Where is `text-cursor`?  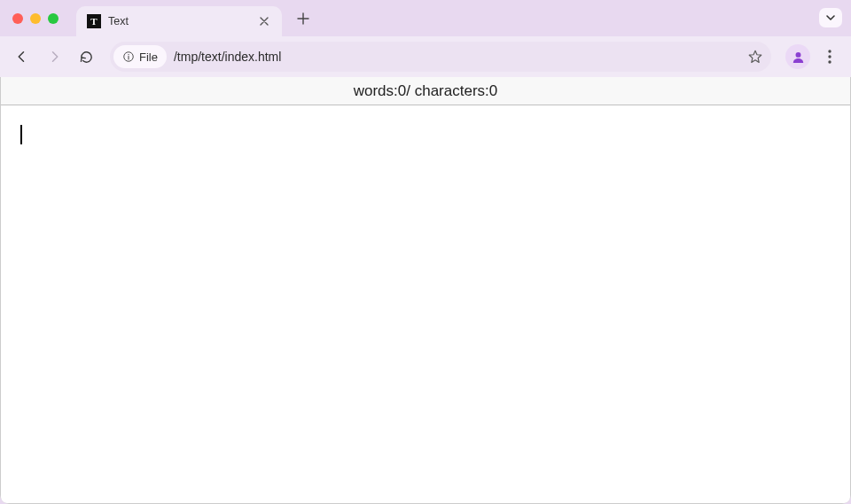
text-cursor is located at coordinates (21, 135).